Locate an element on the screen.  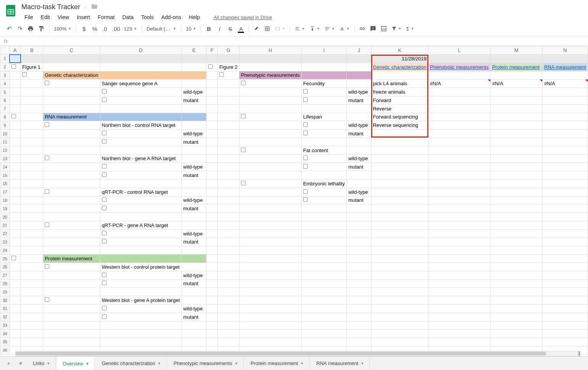
cell-J31 is located at coordinates (359, 308).